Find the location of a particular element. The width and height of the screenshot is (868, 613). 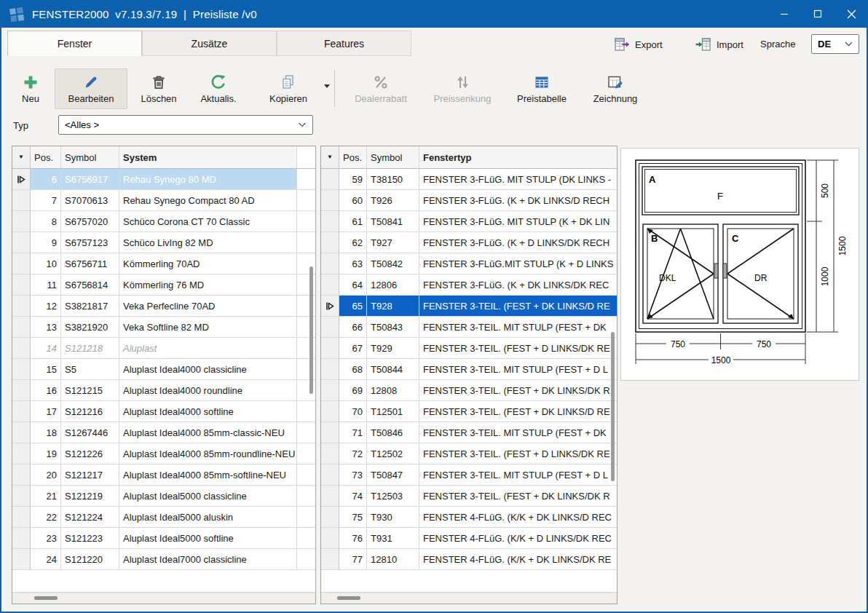

pos-cell: 72 is located at coordinates (353, 454).